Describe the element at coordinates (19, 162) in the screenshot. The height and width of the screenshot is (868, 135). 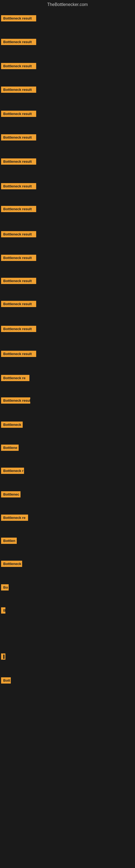
I see `bottleneck-row-7: Bottleneck result` at that location.